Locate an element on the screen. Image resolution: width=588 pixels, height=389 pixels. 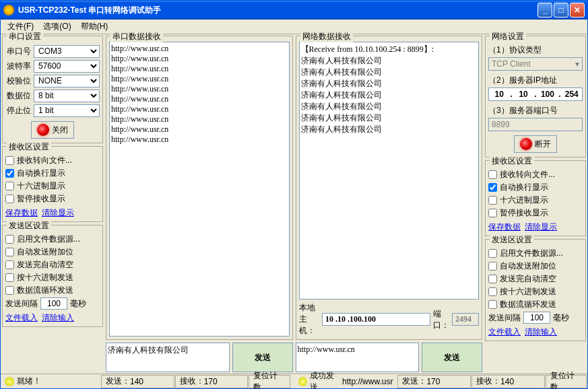
window-title: USR-TCP232-Test 串口转网络调试助手 is located at coordinates (277, 11).